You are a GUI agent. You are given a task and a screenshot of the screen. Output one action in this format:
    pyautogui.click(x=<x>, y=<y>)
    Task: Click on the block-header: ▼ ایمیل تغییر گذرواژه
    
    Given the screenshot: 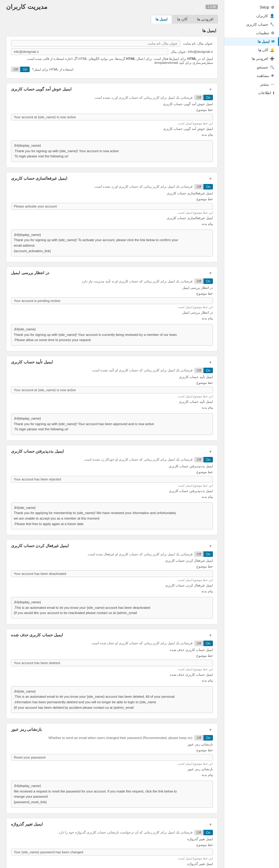 What is the action you would take?
    pyautogui.click(x=112, y=825)
    